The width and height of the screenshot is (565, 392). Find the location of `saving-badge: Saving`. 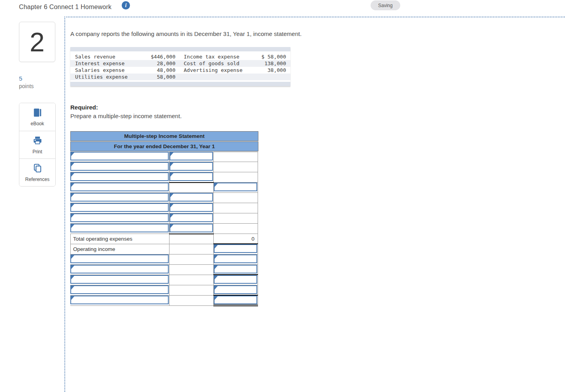

saving-badge: Saving is located at coordinates (386, 6).